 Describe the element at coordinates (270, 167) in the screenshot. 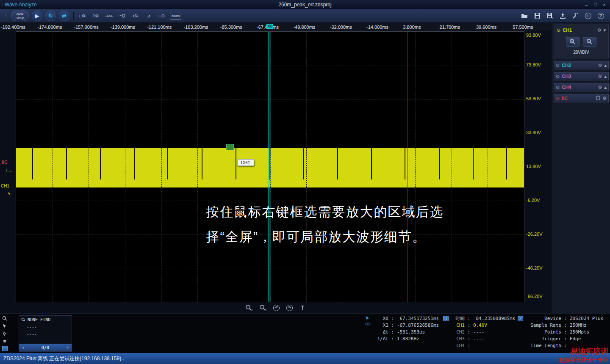

I see `cursor-x0-line` at that location.